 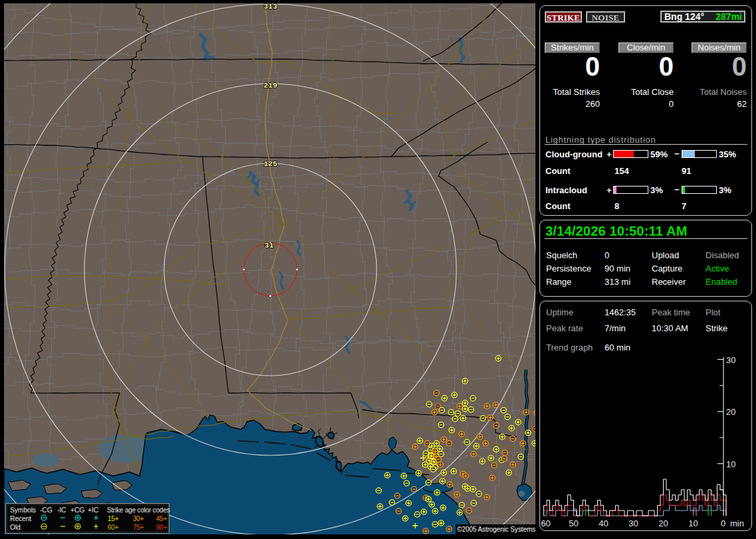 I want to click on svg-text: 50, so click(x=573, y=523).